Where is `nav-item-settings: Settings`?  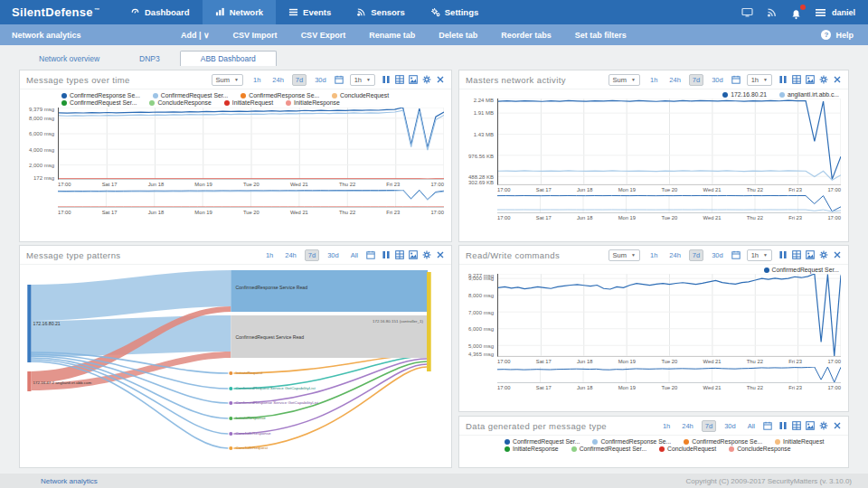 nav-item-settings: Settings is located at coordinates (454, 13).